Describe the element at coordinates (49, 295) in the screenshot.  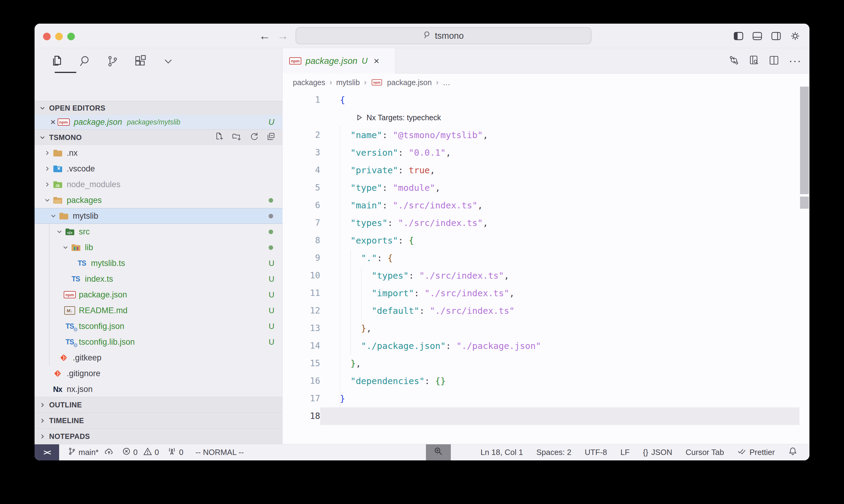
I see `tree-indent-guide` at that location.